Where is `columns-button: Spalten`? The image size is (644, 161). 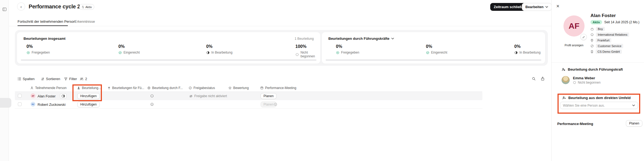
columns-button: Spalten is located at coordinates (26, 79).